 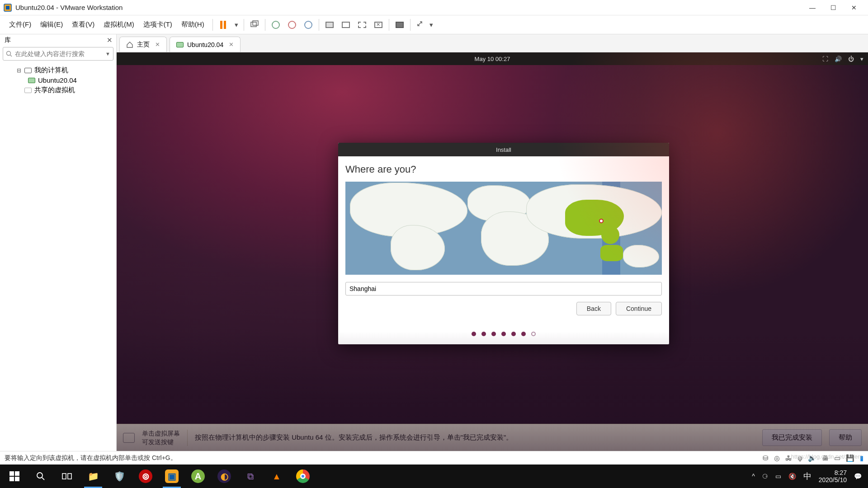 What do you see at coordinates (250, 476) in the screenshot?
I see `visual-studio-taskbar: ⧉` at bounding box center [250, 476].